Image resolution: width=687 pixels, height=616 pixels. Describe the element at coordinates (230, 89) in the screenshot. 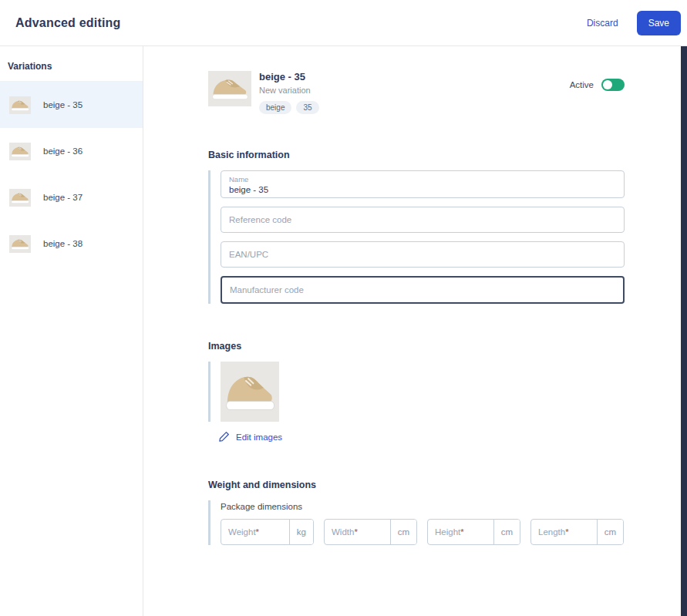

I see `variation-image` at that location.